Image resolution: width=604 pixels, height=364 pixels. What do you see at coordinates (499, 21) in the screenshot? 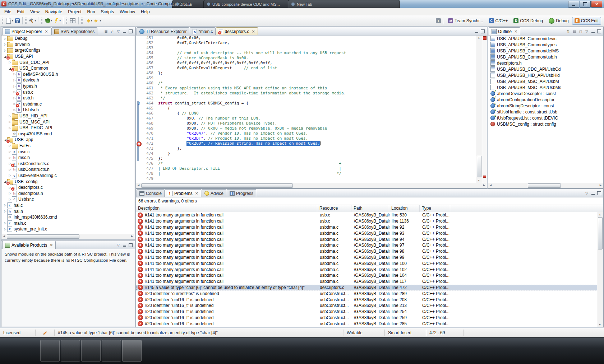
I see `perspective-c-cpp: CC/C++` at bounding box center [499, 21].